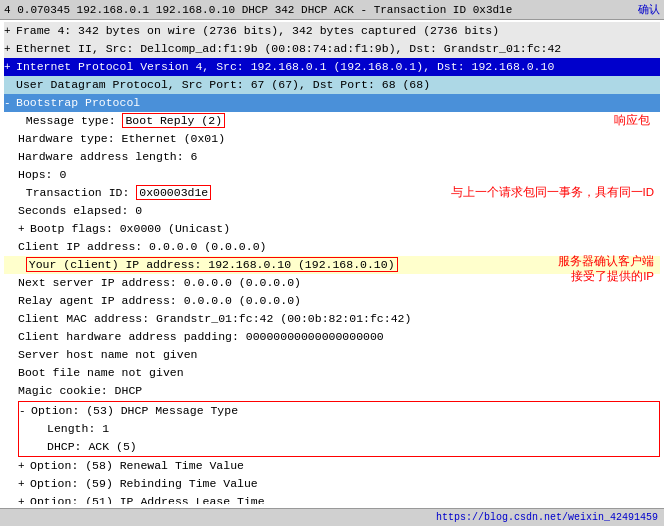 The image size is (664, 526). Describe the element at coordinates (9, 67) in the screenshot. I see `ipv4-expand-icon: +` at that location.